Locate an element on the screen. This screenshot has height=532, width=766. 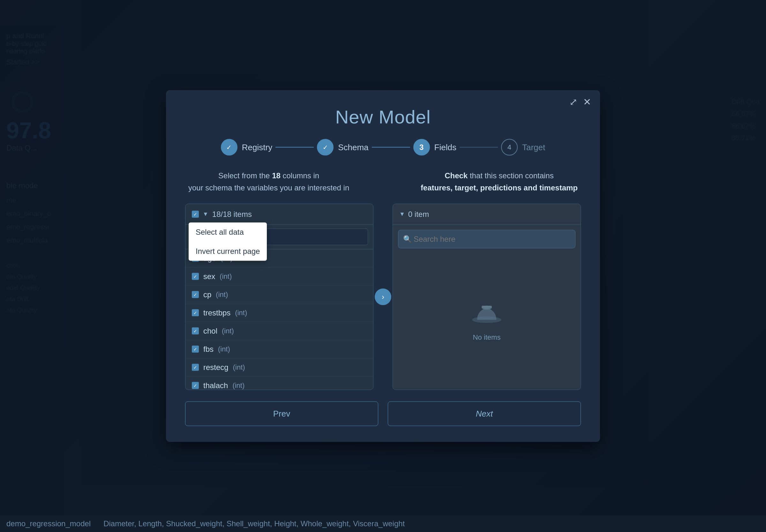
field-type-thalach: (int) is located at coordinates (238, 385).